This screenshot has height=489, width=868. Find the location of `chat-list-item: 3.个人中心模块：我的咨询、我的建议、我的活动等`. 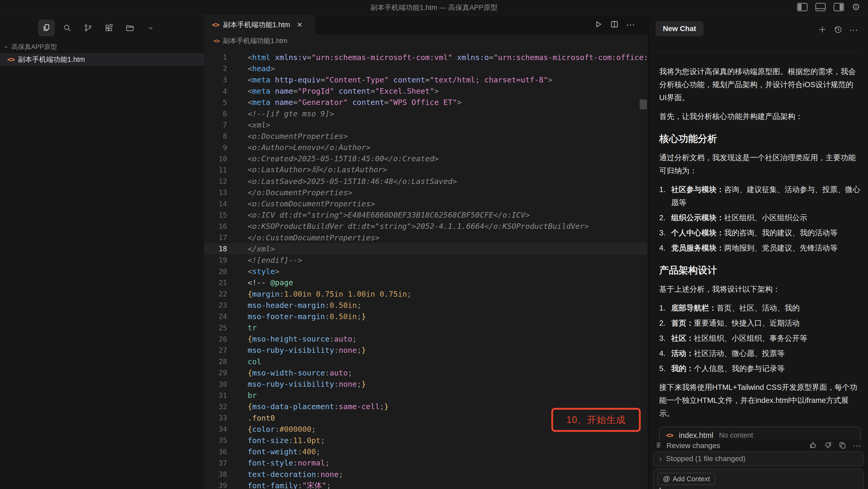

chat-list-item: 3.个人中心模块：我的咨询、我的建议、我的活动等 is located at coordinates (760, 233).